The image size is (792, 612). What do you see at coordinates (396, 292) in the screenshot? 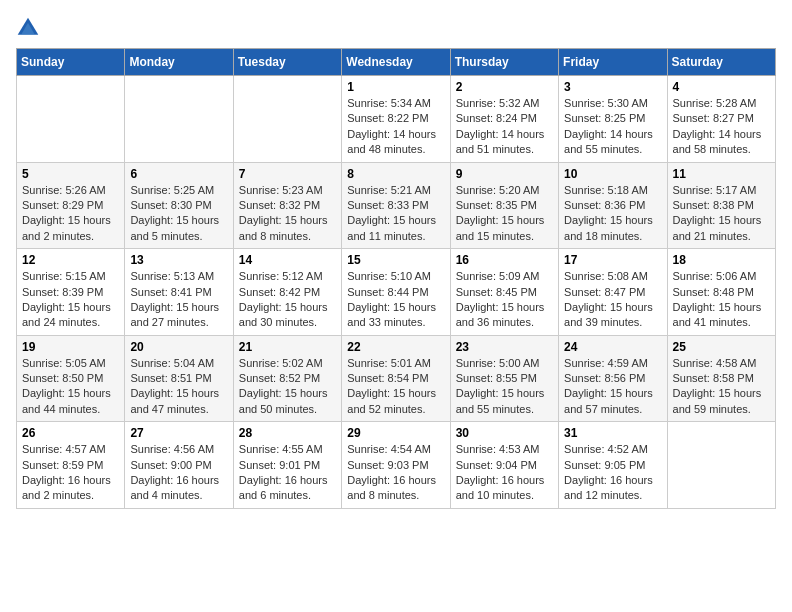
I see `calendar-week-3: 12Sunrise: 5:15 AM Sunset: 8:39 PM Dayli…` at bounding box center [396, 292].